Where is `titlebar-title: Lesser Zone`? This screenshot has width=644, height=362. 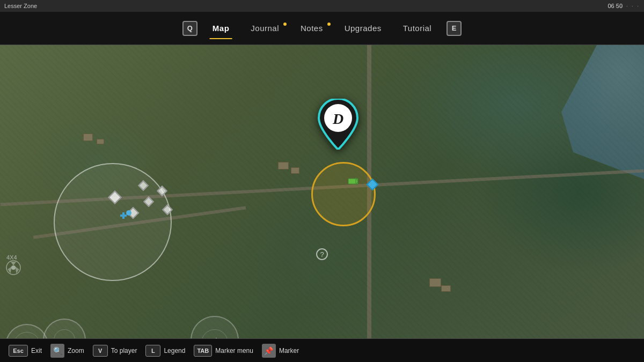 titlebar-title: Lesser Zone is located at coordinates (20, 6).